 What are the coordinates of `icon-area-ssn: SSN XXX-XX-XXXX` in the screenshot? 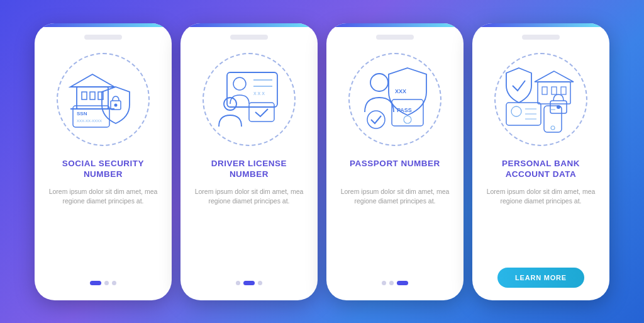 It's located at (103, 99).